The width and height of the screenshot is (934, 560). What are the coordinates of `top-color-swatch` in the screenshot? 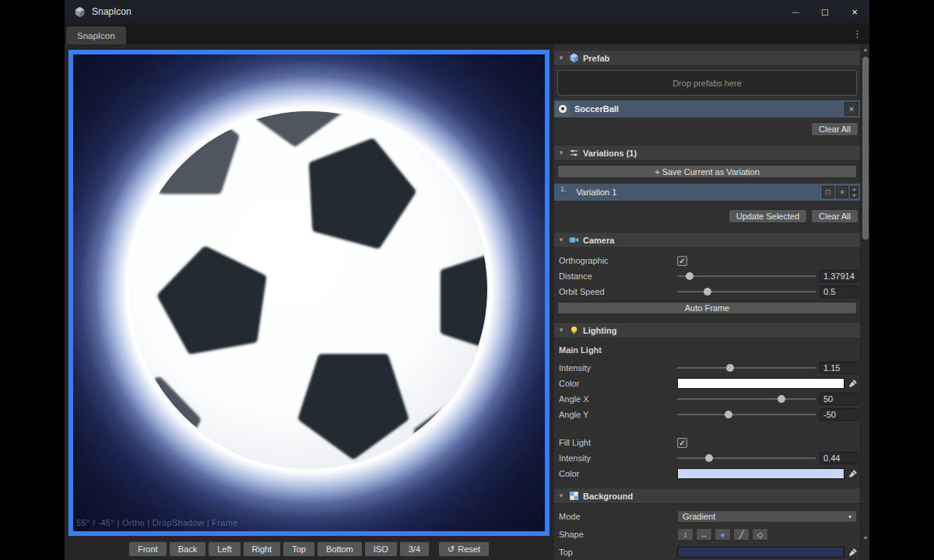 It's located at (761, 552).